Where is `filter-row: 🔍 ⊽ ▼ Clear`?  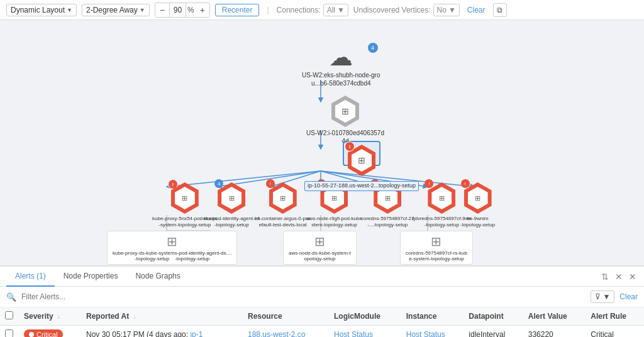 filter-row: 🔍 ⊽ ▼ Clear is located at coordinates (322, 297).